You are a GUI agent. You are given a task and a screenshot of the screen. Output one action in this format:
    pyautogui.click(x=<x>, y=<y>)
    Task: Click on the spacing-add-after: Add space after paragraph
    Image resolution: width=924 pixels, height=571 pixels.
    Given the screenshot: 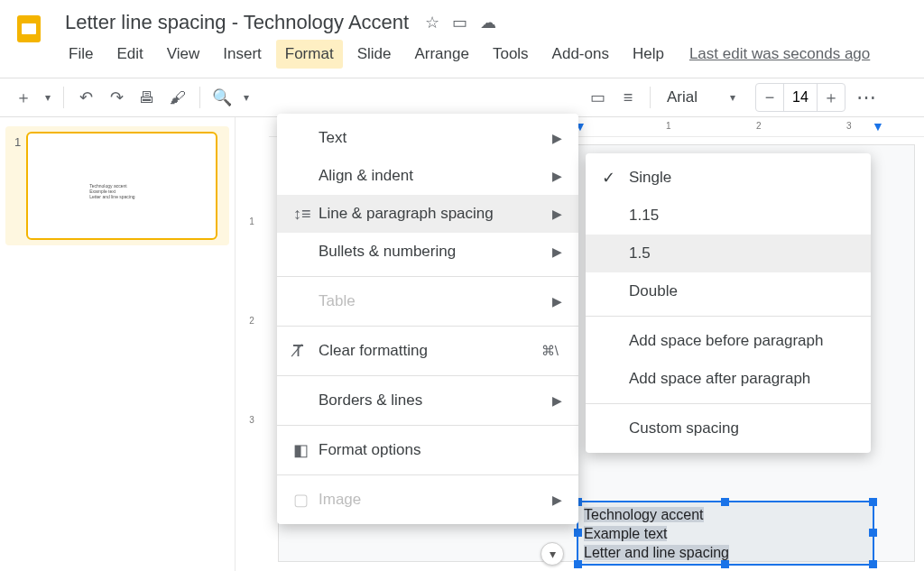 What is the action you would take?
    pyautogui.click(x=728, y=379)
    